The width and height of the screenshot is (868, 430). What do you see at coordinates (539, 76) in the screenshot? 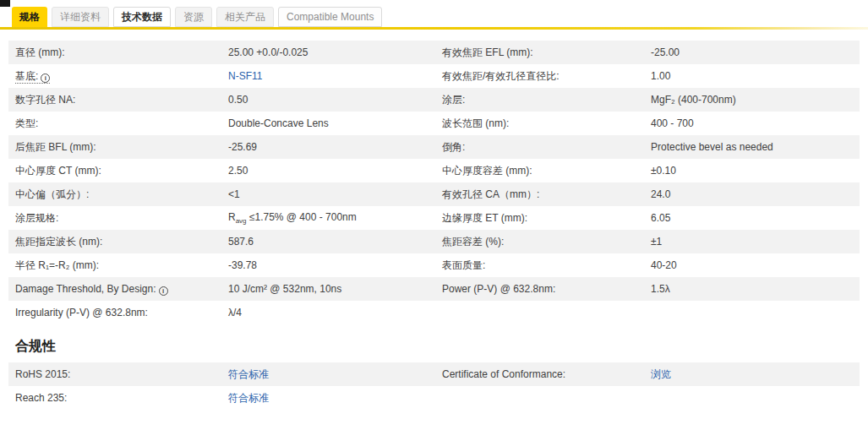
I see `spec-label: 有效焦距/有效孔径直径比:` at bounding box center [539, 76].